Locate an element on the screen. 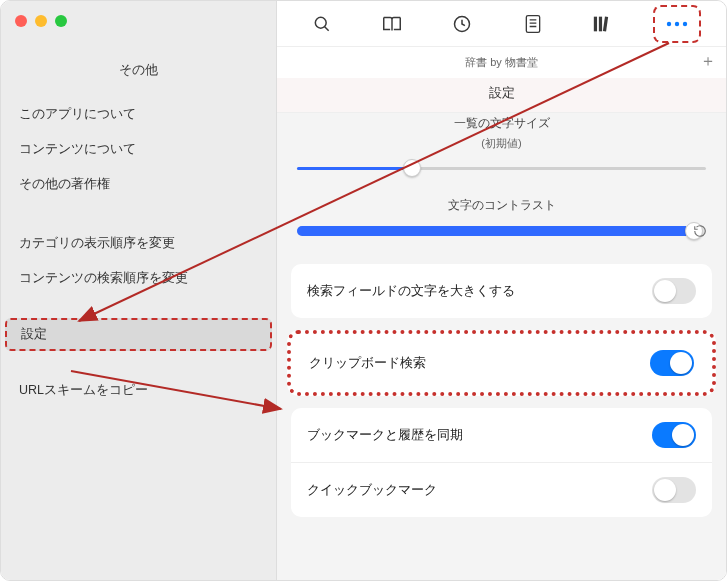 This screenshot has width=727, height=581. sidebar-title: その他 is located at coordinates (138, 72).